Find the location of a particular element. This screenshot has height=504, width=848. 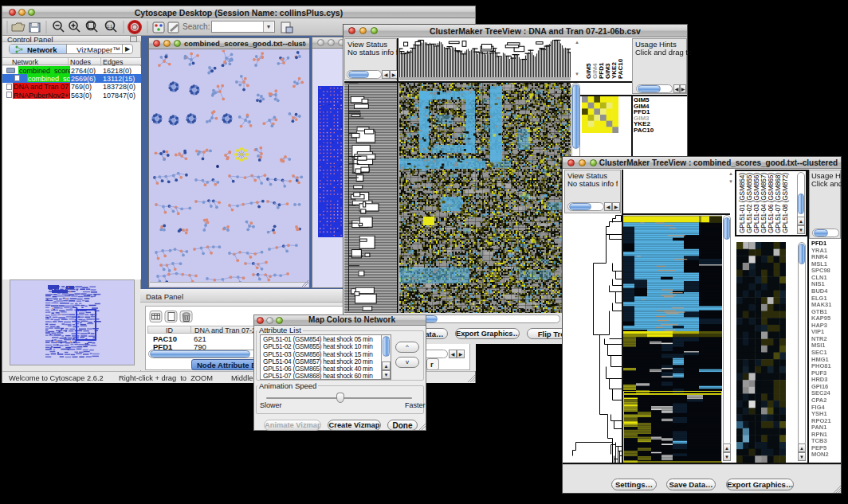

svg-text: 1:1 is located at coordinates (110, 26).